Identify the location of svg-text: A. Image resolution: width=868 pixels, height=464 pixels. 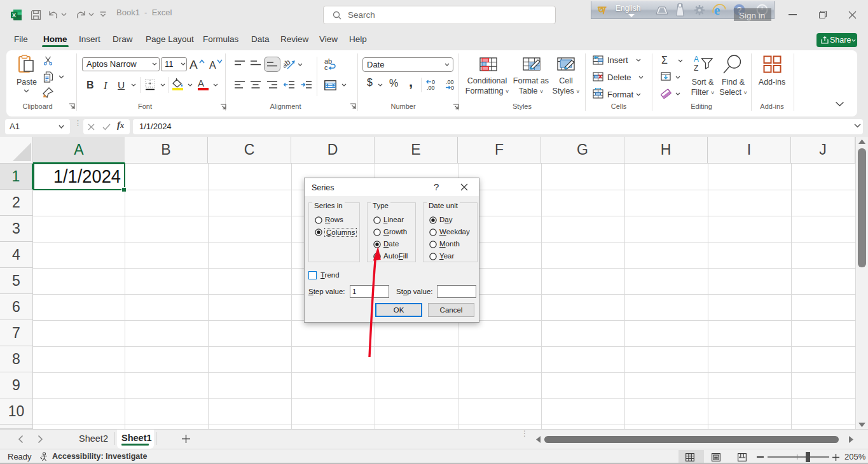
(696, 59).